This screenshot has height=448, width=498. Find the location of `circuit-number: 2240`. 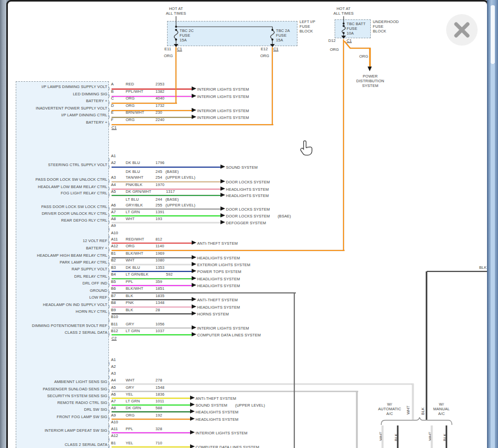

circuit-number: 2240 is located at coordinates (160, 119).